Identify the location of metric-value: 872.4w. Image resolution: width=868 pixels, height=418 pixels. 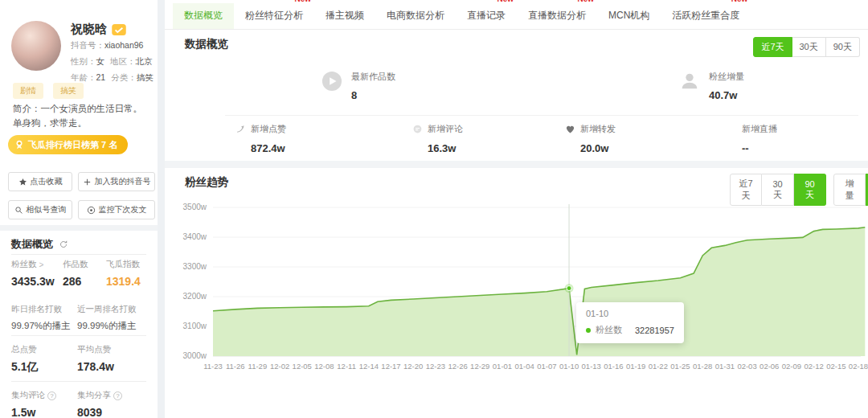
(268, 148).